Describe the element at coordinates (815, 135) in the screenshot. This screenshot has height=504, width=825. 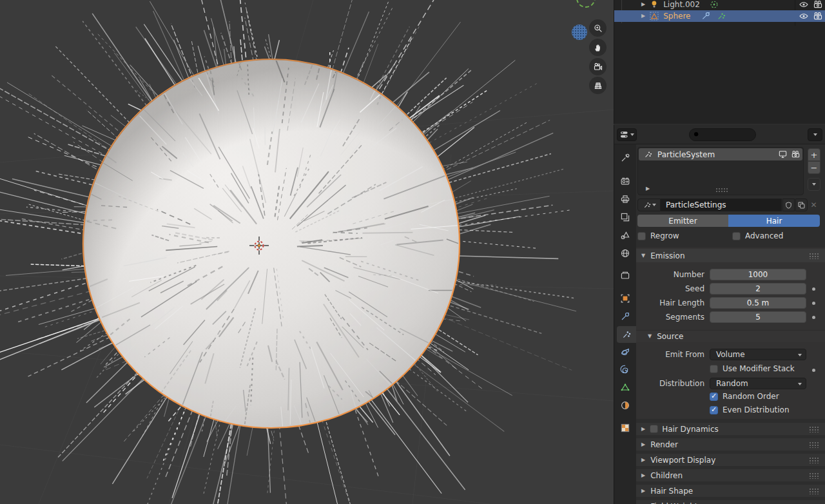
I see `properties-options-button` at that location.